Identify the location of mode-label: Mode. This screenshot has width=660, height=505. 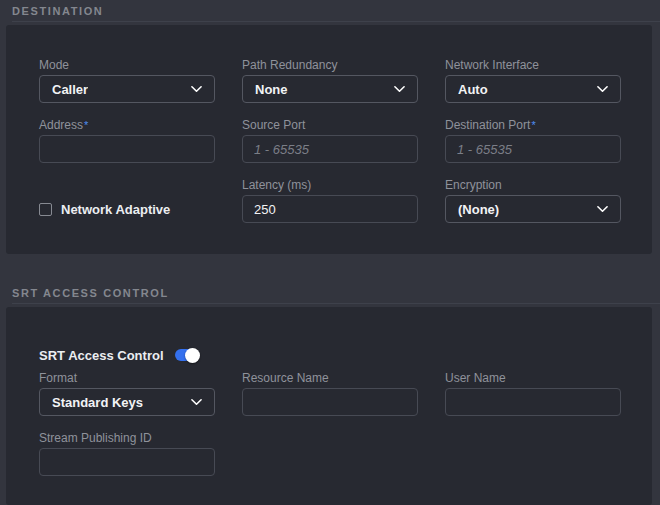
(127, 65).